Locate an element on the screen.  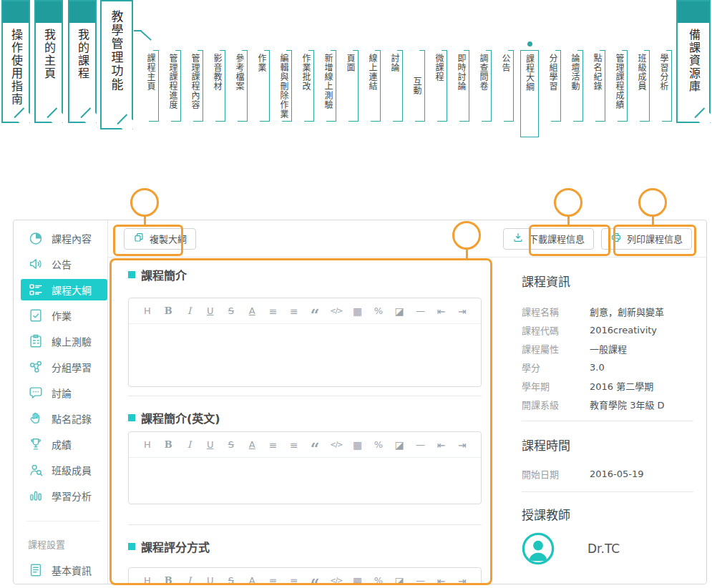
sidebar-item-announcements: 公告 is located at coordinates (64, 264).